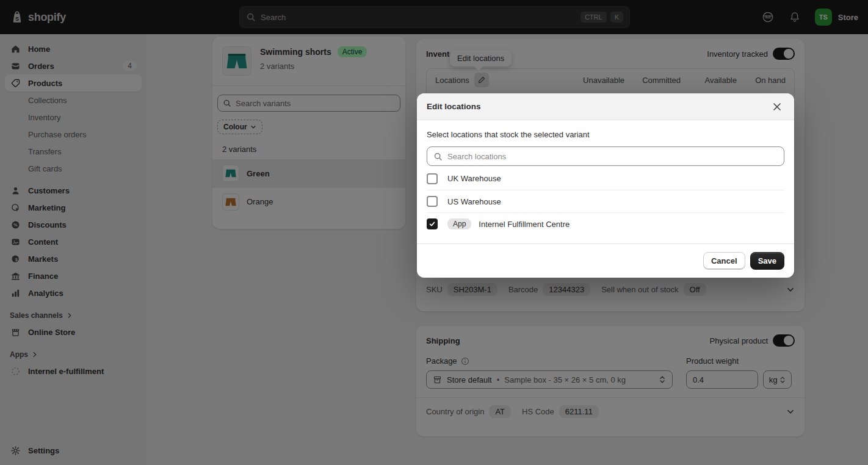 This screenshot has width=868, height=465. I want to click on save-button: Save, so click(767, 261).